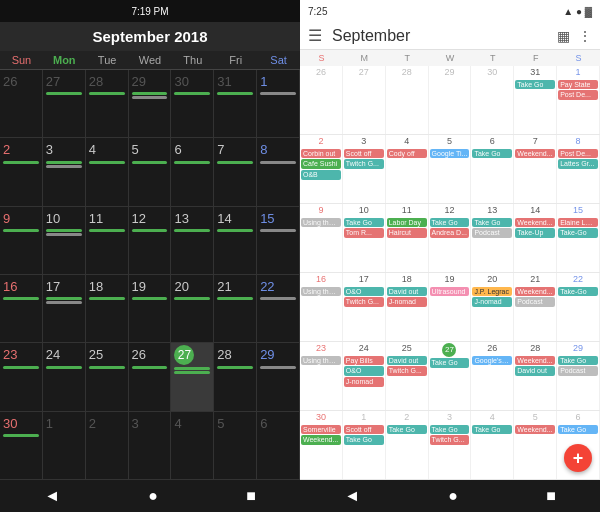 The image size is (600, 512). Describe the element at coordinates (450, 496) in the screenshot. I see `nav-bar-right: ◄ ● ■` at that location.